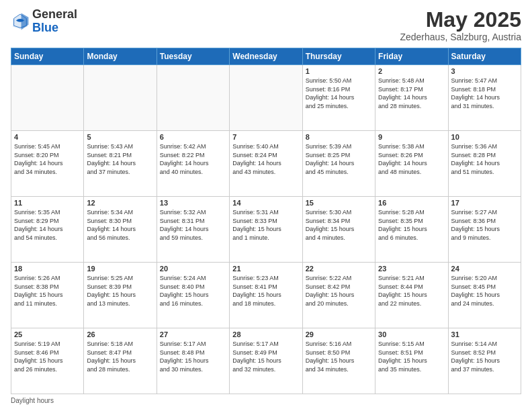  Describe the element at coordinates (120, 269) in the screenshot. I see `day-number: 19` at that location.